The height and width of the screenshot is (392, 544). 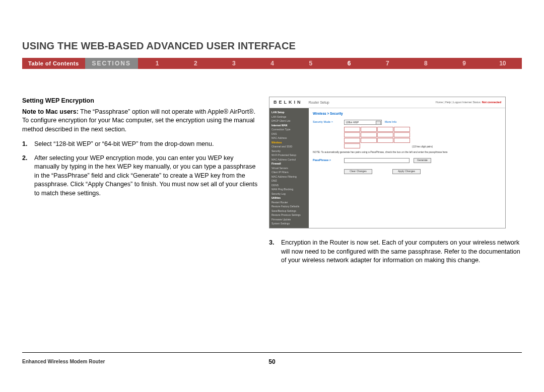 What do you see at coordinates (407, 168) in the screenshot?
I see `ss-main: Wireless > Security Security Mode > 128b…` at bounding box center [407, 168].